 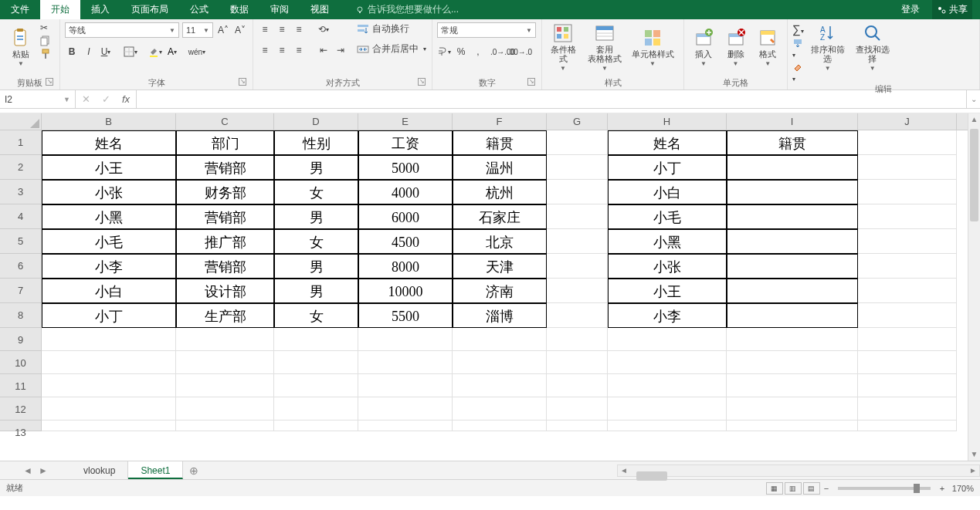 I want to click on comma-button: ,, so click(x=478, y=52).